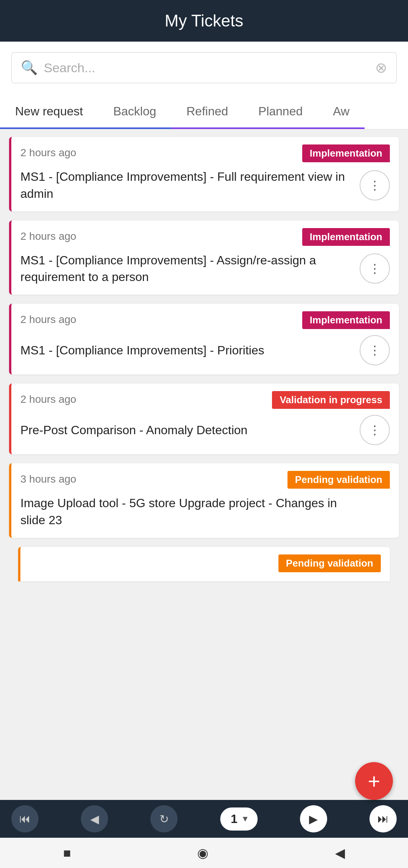 Image resolution: width=408 pixels, height=868 pixels. I want to click on search-input, so click(209, 68).